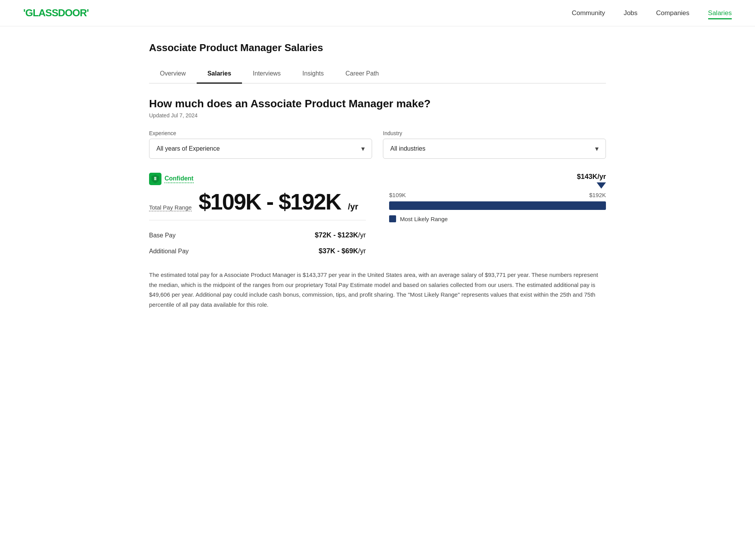  Describe the element at coordinates (269, 202) in the screenshot. I see `total-pay-value: $109K - $192K` at that location.